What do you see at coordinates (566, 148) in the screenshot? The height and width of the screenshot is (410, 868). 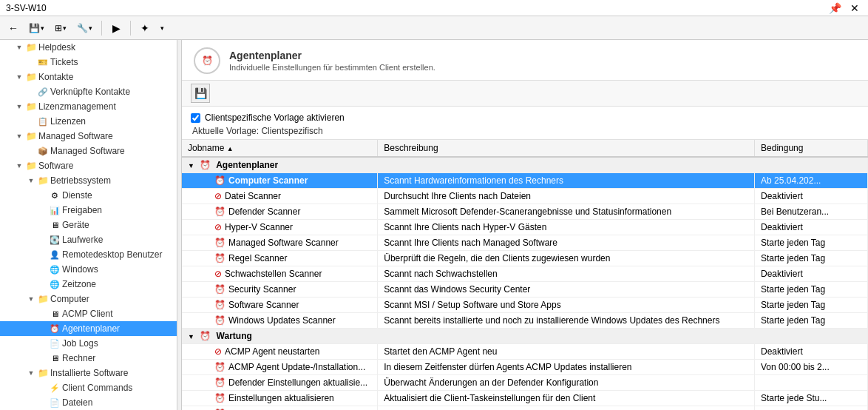 I see `col-beschreibung-header: Beschreibung` at bounding box center [566, 148].